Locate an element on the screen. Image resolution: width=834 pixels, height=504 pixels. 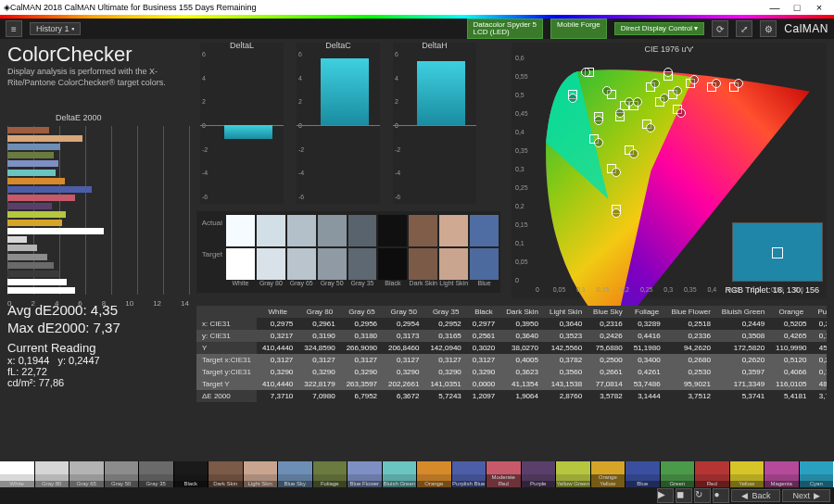
source-pill-datacolor: Datacolor Spyder 5 LCD (LED) is located at coordinates (505, 29).